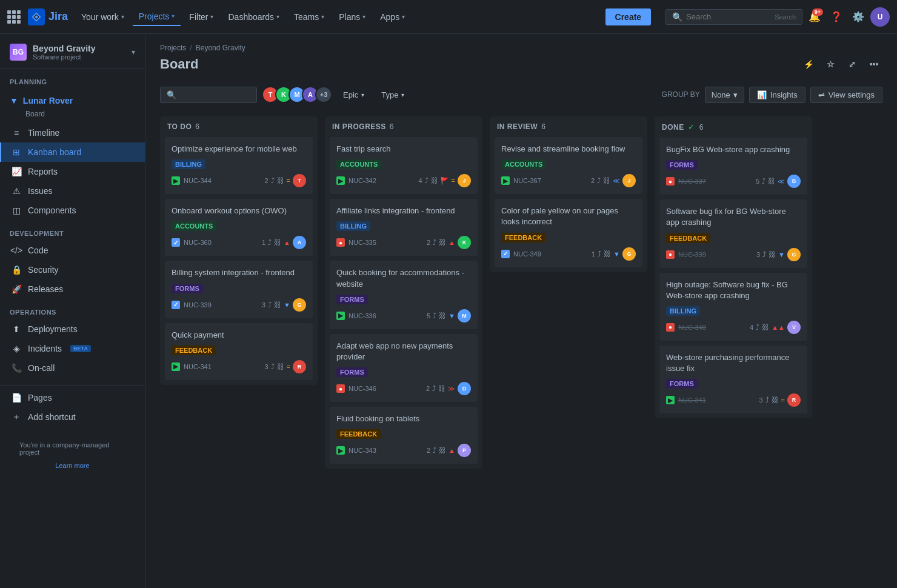 Image resolution: width=897 pixels, height=588 pixels. What do you see at coordinates (404, 419) in the screenshot?
I see `card-title: Fluid booking on tablets` at bounding box center [404, 419].